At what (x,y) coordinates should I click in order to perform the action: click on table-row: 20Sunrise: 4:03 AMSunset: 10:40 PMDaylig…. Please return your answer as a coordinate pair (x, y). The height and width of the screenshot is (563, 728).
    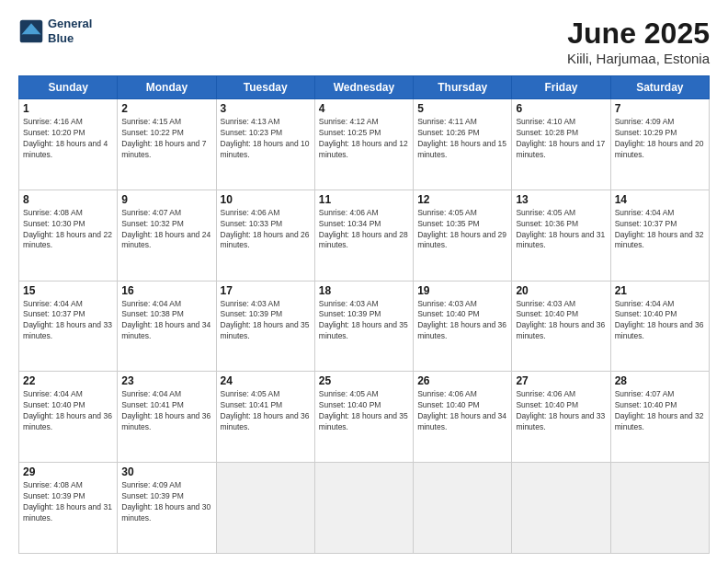
    Looking at the image, I should click on (561, 326).